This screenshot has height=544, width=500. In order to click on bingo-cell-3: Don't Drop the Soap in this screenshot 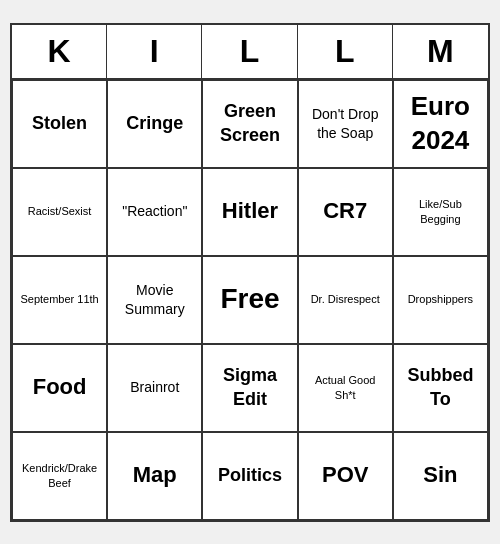, I will do `click(346, 124)`.